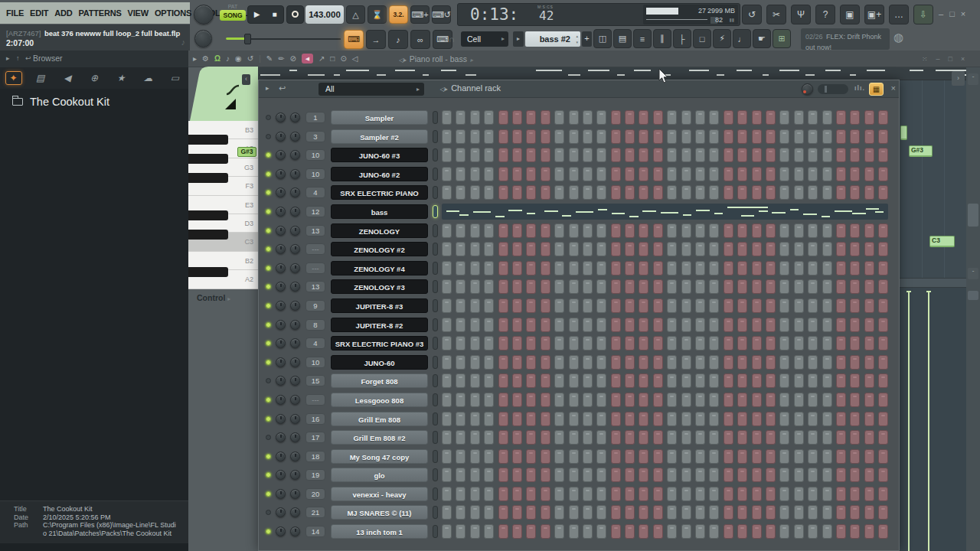  Describe the element at coordinates (315, 193) in the screenshot. I see `channel-mixer-track: 4` at that location.